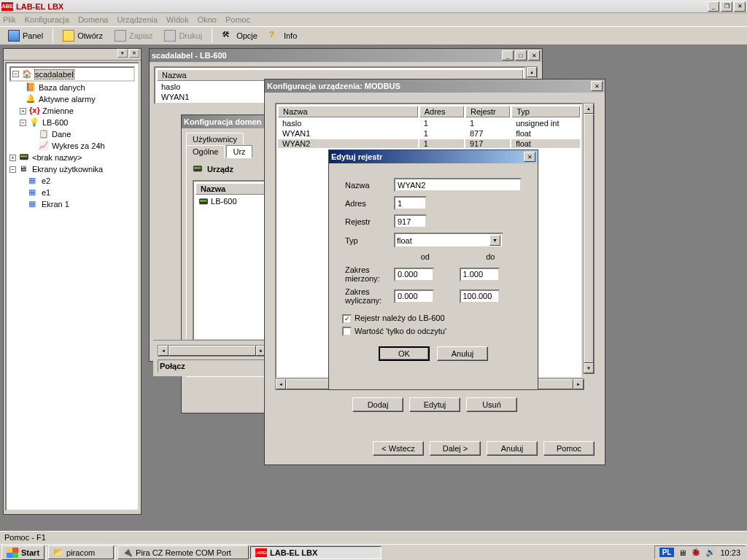 This screenshot has width=747, height=560. I want to click on maximize-button: □, so click(521, 55).